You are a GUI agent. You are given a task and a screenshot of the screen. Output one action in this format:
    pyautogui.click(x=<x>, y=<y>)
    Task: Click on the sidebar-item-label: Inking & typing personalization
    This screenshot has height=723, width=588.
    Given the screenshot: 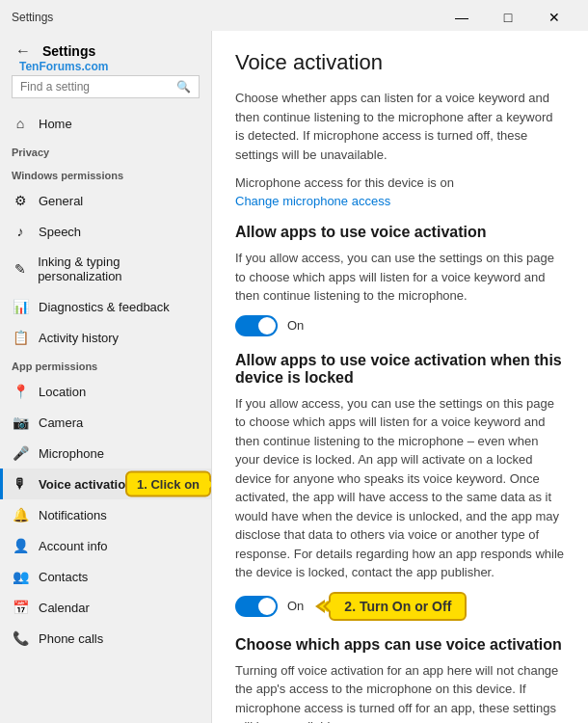 What is the action you would take?
    pyautogui.click(x=119, y=269)
    